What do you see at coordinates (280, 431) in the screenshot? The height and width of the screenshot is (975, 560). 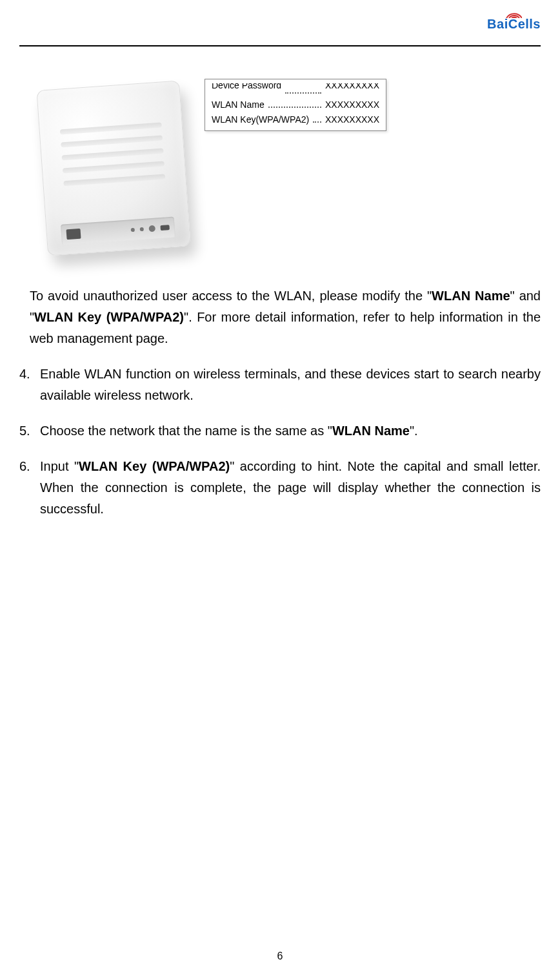 I see `step-5: 5. Choose the network that the name is t…` at bounding box center [280, 431].